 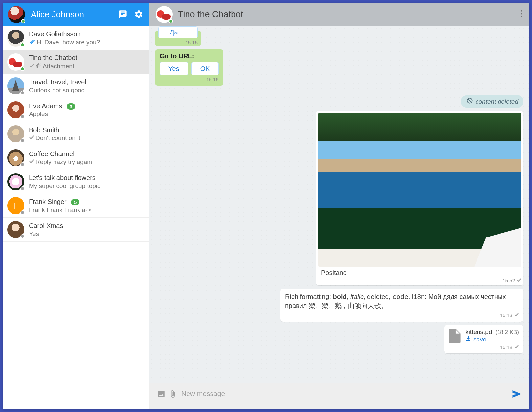 I want to click on chat-item-carol: Carol Xmas Yes, so click(x=76, y=230).